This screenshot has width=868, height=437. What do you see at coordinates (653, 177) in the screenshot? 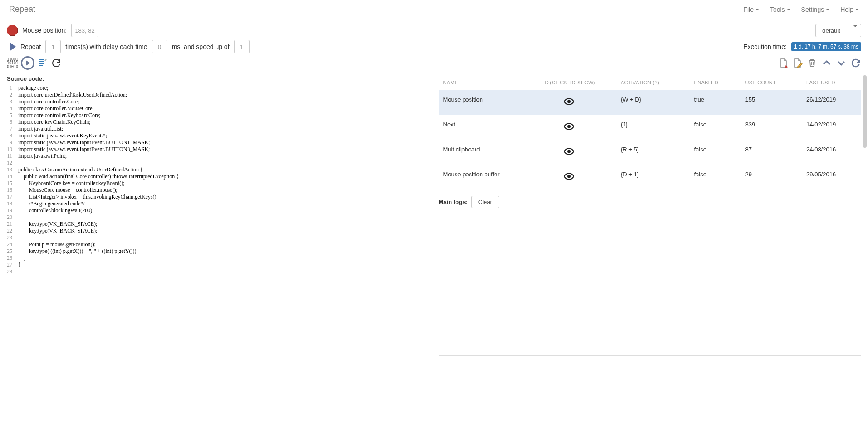
I see `task-activation: {D + 1}` at bounding box center [653, 177].